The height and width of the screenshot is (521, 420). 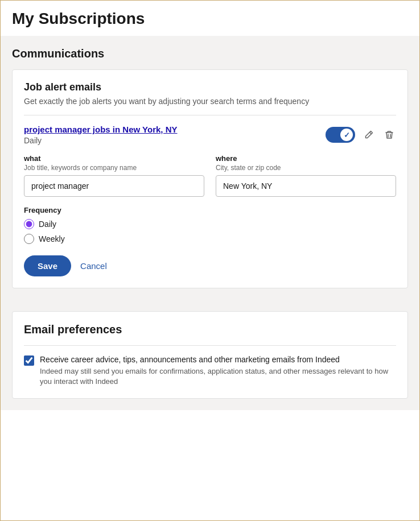 What do you see at coordinates (101, 130) in the screenshot?
I see `alert-link: project manager jobs in New York, NY` at bounding box center [101, 130].